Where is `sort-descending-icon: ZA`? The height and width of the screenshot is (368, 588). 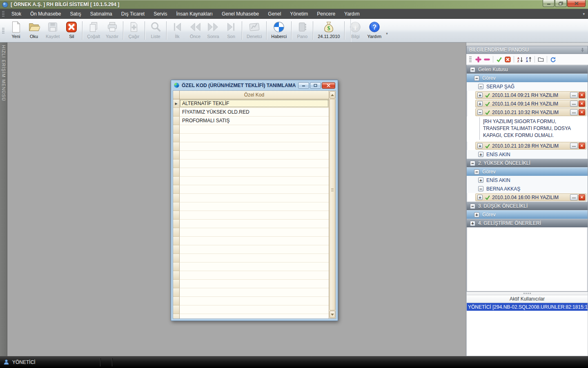 sort-descending-icon: ZA is located at coordinates (528, 60).